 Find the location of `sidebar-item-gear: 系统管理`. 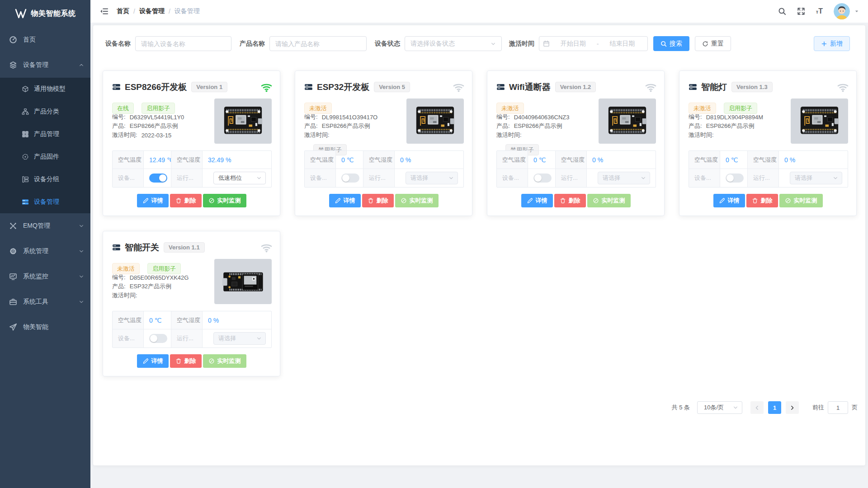

sidebar-item-gear: 系统管理 is located at coordinates (45, 251).